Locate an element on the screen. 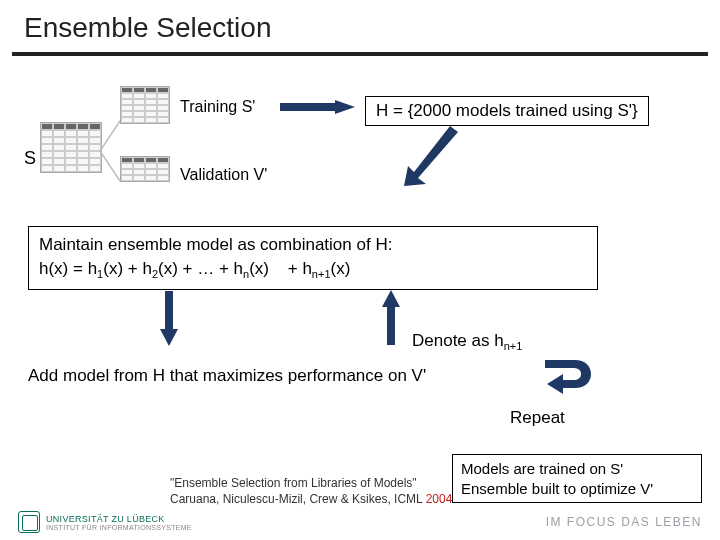 This screenshot has height=540, width=720. ensemble-extra: + hn+1(x) is located at coordinates (320, 270).